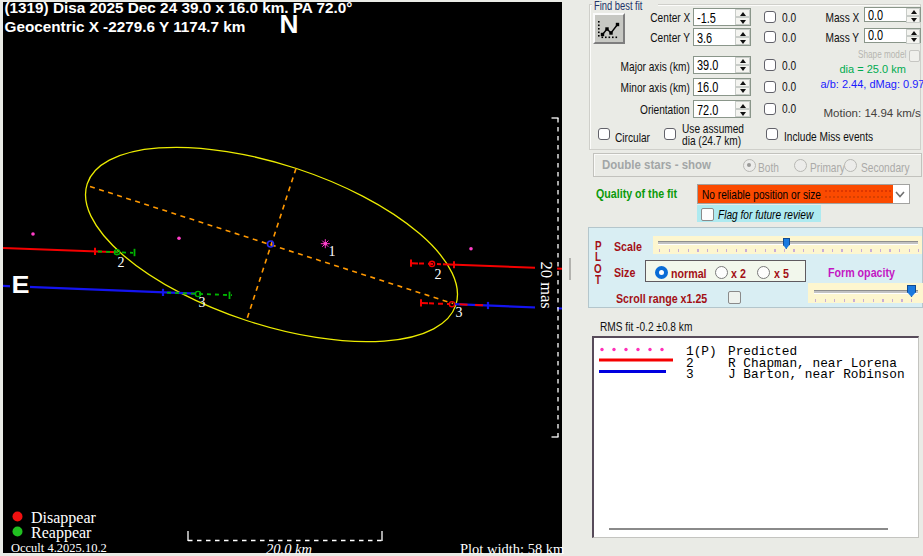 The image size is (923, 556). I want to click on svg-text: E, so click(21, 285).